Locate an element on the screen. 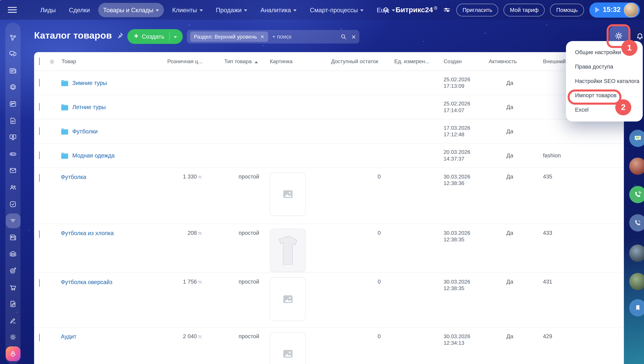 This screenshot has height=364, width=644. menu-item-2: Настройки SEO каталога is located at coordinates (604, 81).